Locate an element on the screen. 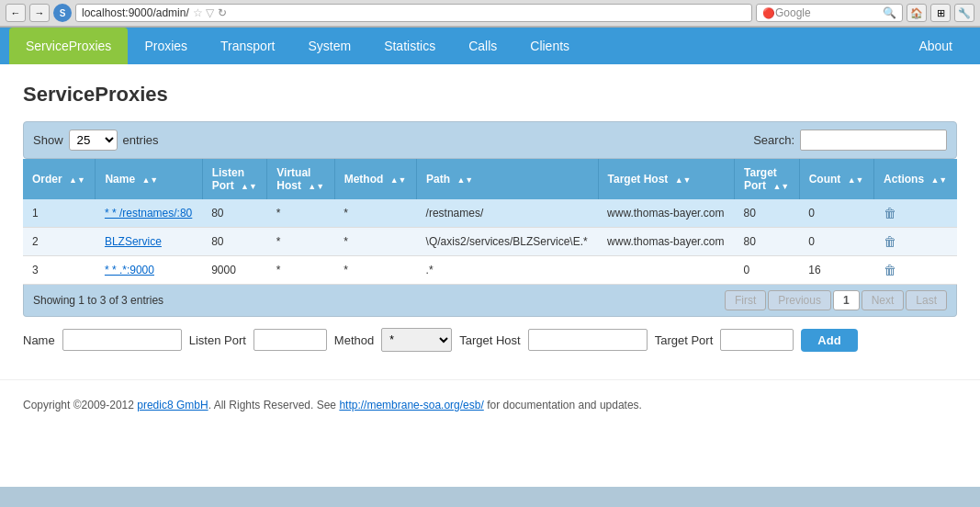 This screenshot has width=980, height=507. address-bar: localhost:9000/admin/ ☆ ▽ ↻ is located at coordinates (413, 13).